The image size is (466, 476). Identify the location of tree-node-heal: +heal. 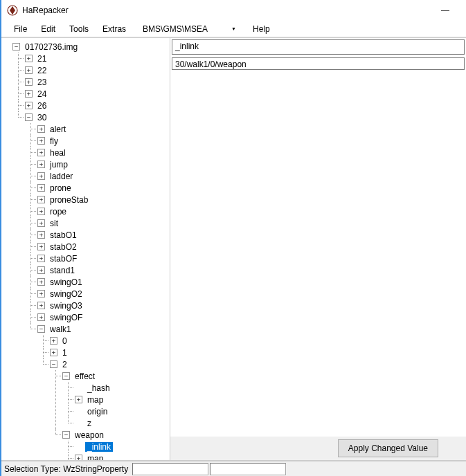
(104, 152).